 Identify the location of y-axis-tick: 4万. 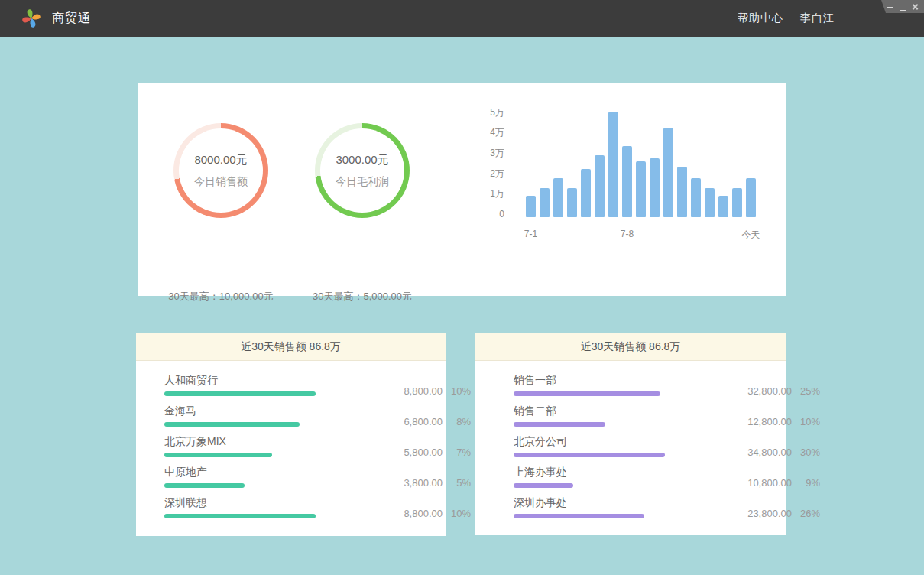
(485, 132).